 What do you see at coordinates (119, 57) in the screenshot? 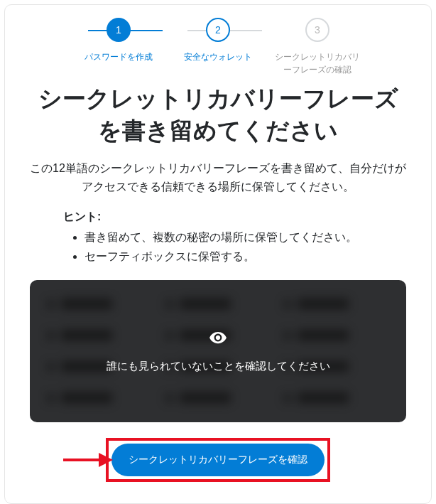
I see `step-1-label: パスワードを作成` at bounding box center [119, 57].